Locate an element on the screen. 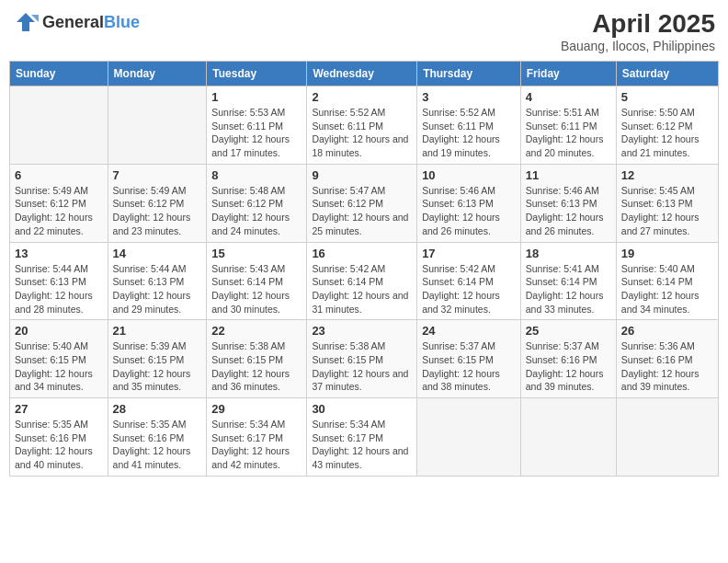 The image size is (728, 563). calendar-cell: 13Sunrise: 5:44 AM Sunset: 6:13 PM Dayli… is located at coordinates (59, 282).